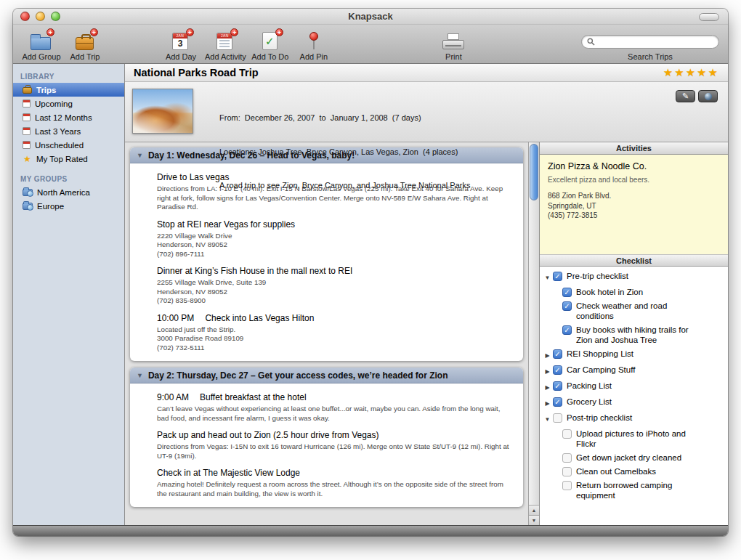  What do you see at coordinates (55, 16) in the screenshot?
I see `zoom-button` at bounding box center [55, 16].